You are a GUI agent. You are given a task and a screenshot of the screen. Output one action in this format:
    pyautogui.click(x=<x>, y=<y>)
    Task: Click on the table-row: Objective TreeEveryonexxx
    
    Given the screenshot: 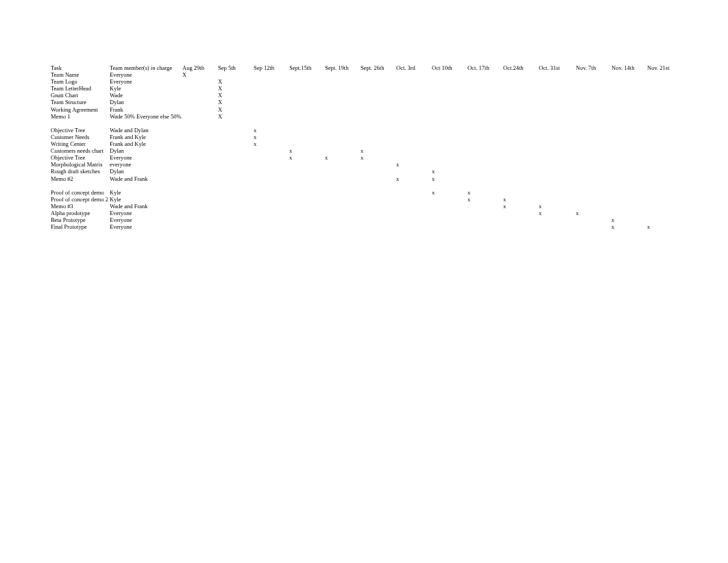 What is the action you would take?
    pyautogui.click(x=359, y=158)
    